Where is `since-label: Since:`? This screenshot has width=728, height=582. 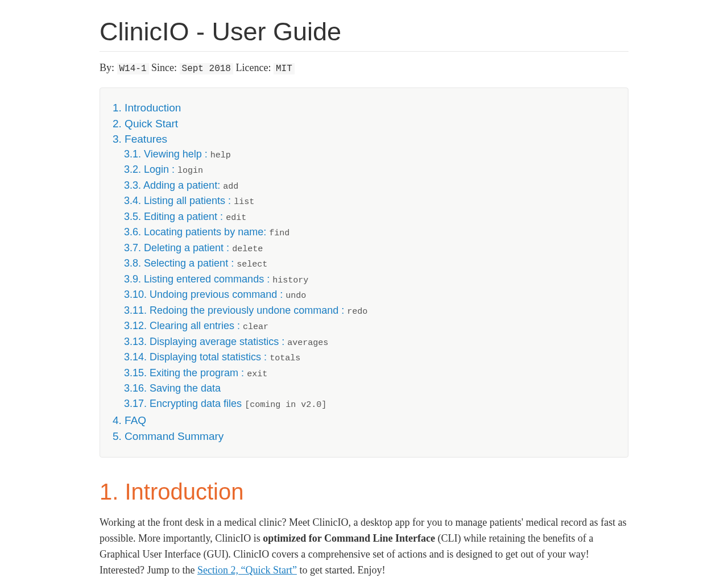
since-label: Since: is located at coordinates (164, 68).